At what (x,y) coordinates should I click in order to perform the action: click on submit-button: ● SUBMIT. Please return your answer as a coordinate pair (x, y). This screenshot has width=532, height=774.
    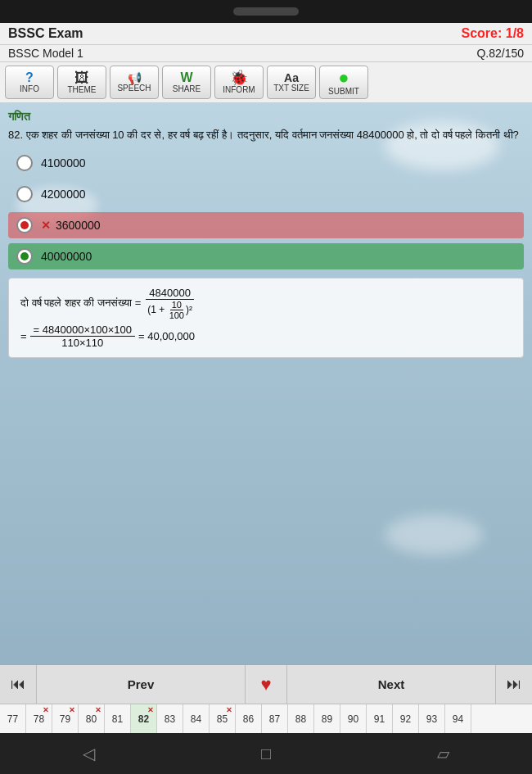
    Looking at the image, I should click on (344, 82).